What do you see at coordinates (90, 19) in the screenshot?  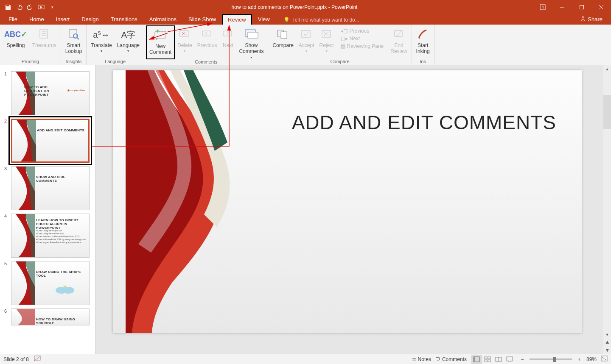 I see `tab-design: Design` at bounding box center [90, 19].